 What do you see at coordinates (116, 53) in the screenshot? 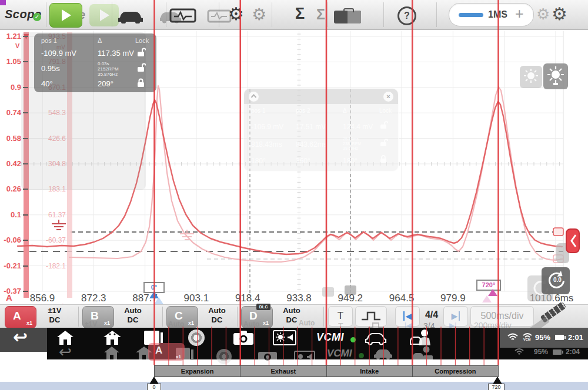
I see `delta-voltage: 117.35 mV` at bounding box center [116, 53].